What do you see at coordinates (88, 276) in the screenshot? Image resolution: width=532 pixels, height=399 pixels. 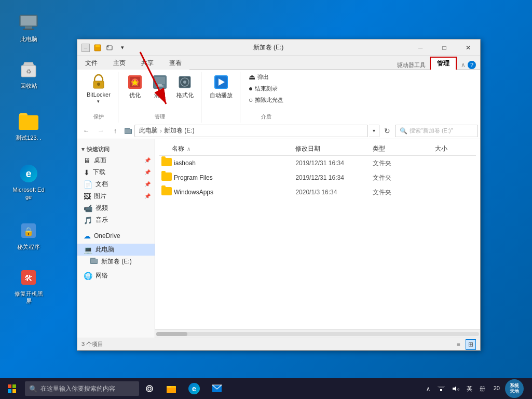 I see `network-icon-sidebar: 🌐` at bounding box center [88, 276].